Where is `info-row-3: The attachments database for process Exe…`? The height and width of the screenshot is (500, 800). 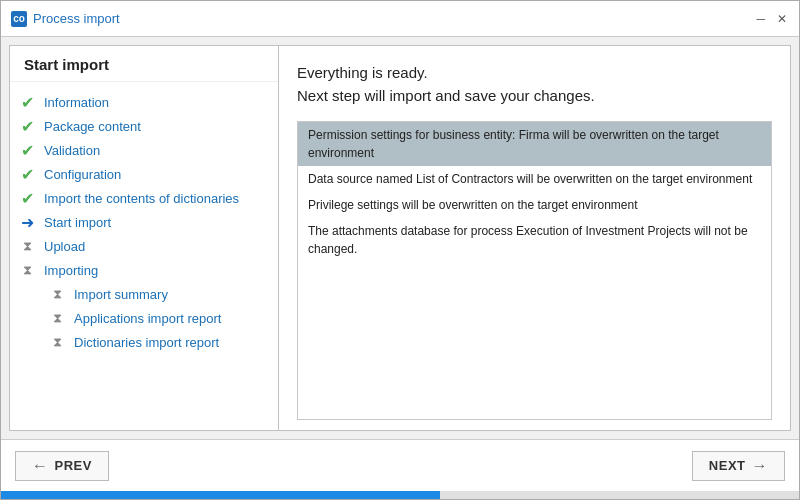 info-row-3: The attachments database for process Exe… is located at coordinates (534, 240).